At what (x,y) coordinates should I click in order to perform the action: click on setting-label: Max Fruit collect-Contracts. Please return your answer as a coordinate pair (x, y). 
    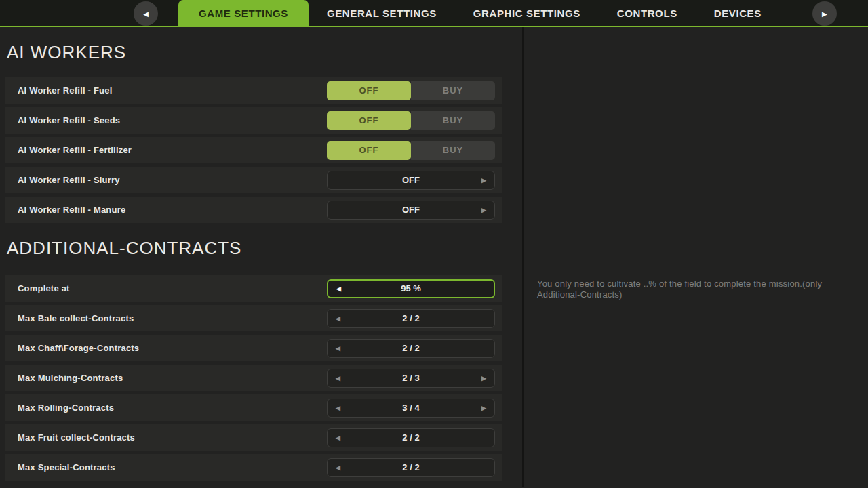
    Looking at the image, I should click on (76, 438).